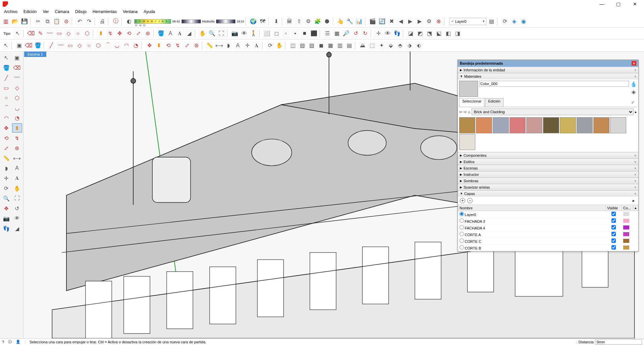 This screenshot has width=644, height=345. Describe the element at coordinates (31, 33) in the screenshot. I see `eraser-icon: ⌫` at that location.